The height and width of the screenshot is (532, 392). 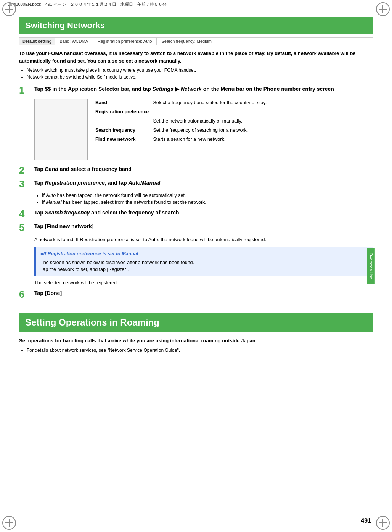 I want to click on detail-value-1b: Set the network automatically or manuall…, so click(x=263, y=121).